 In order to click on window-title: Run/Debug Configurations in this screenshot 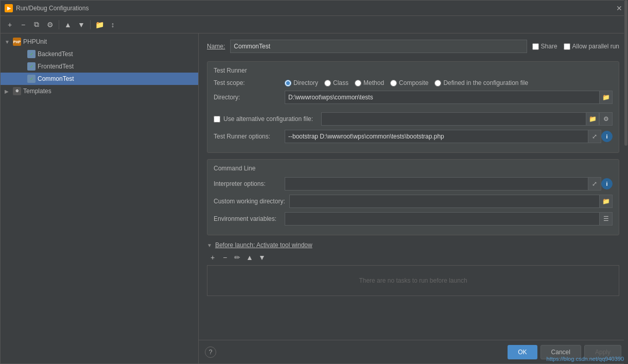, I will do `click(53, 8)`.